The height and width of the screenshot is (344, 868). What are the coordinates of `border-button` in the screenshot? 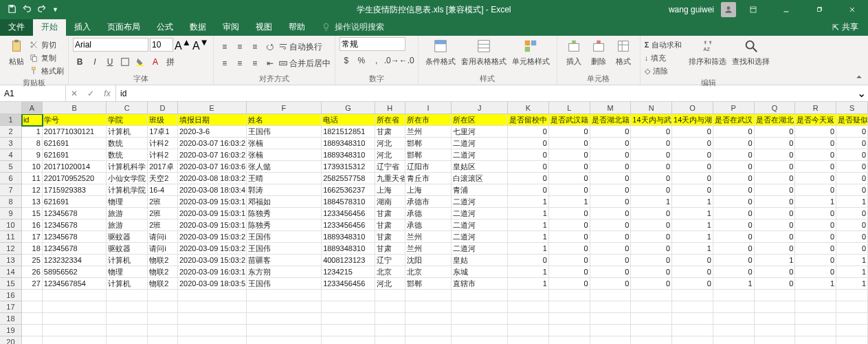 It's located at (125, 62).